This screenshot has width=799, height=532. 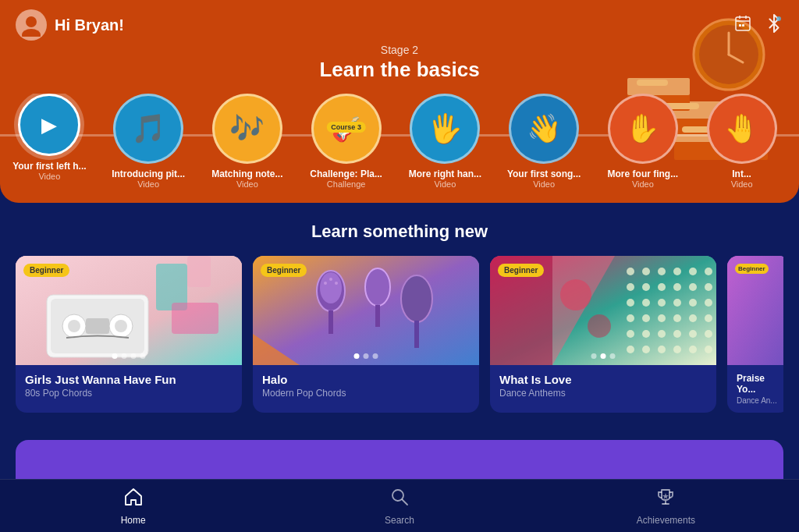 What do you see at coordinates (367, 356) in the screenshot?
I see `card-dots-halo` at bounding box center [367, 356].